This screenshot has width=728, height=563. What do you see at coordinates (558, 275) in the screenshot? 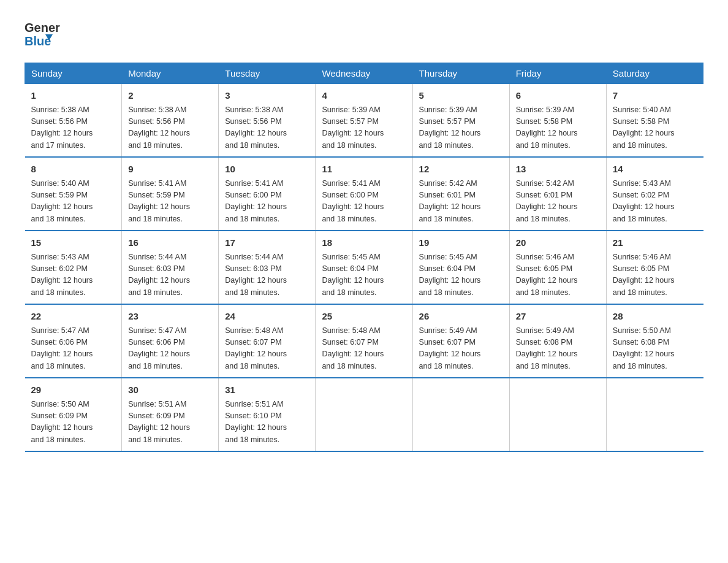
I see `day-info: Sunrise: 5:46 AM Sunset: 6:05 PM Dayligh…` at bounding box center [558, 275].